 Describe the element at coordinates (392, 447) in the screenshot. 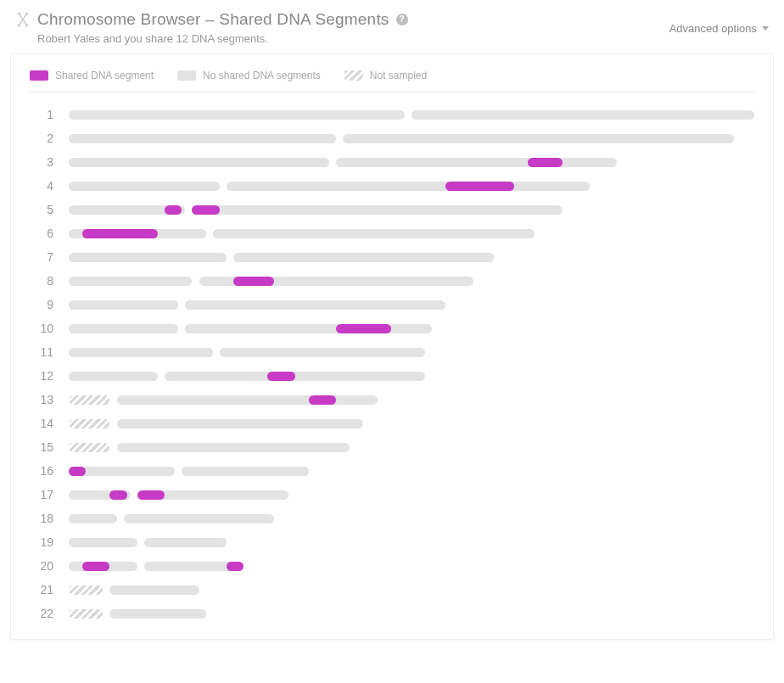

I see `chromosome-row: 15` at that location.